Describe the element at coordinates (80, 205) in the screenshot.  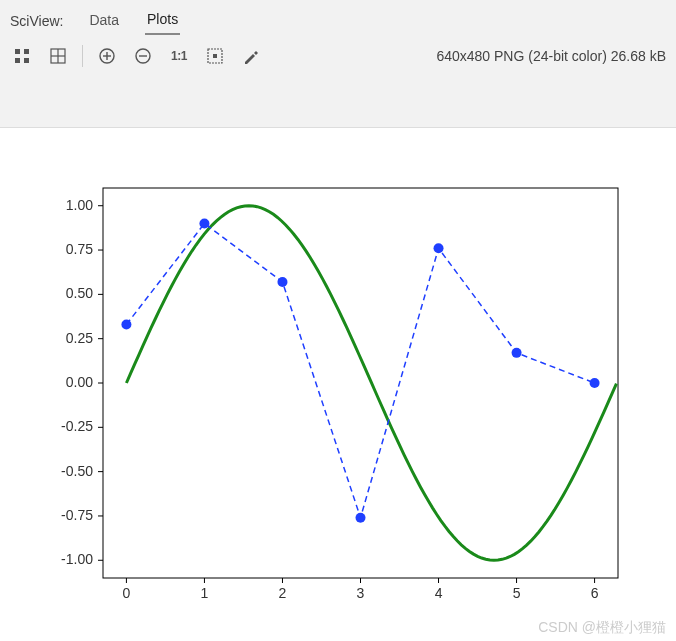
I see `svg-text: 1.00` at that location.